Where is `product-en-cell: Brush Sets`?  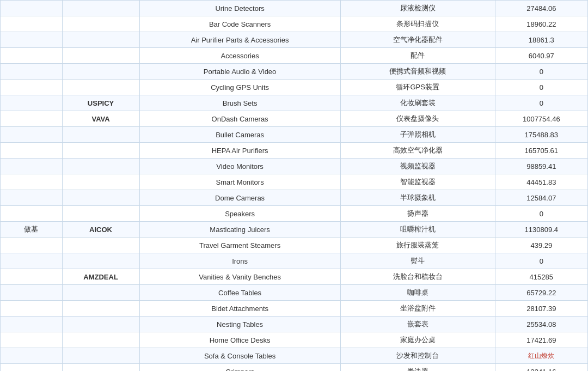
product-en-cell: Brush Sets is located at coordinates (240, 104).